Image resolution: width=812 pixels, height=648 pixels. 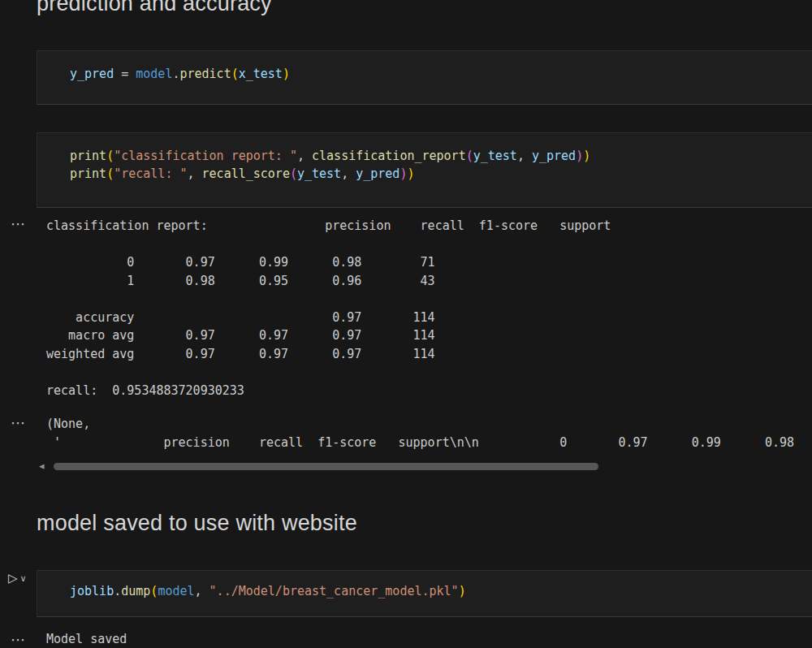 I want to click on code-cell-joblib-dump: joblib.dump(model, "../Model/breast_canc…, so click(x=424, y=594).